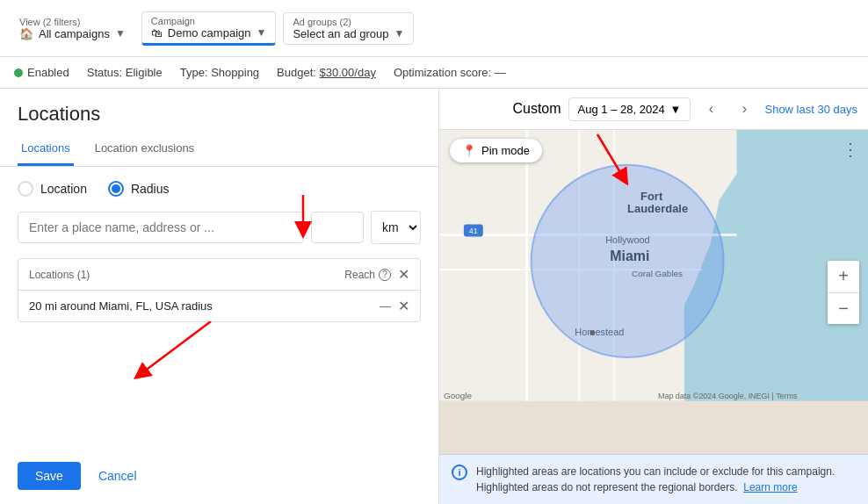  Describe the element at coordinates (404, 306) in the screenshot. I see `remove-location-button: ✕` at that location.